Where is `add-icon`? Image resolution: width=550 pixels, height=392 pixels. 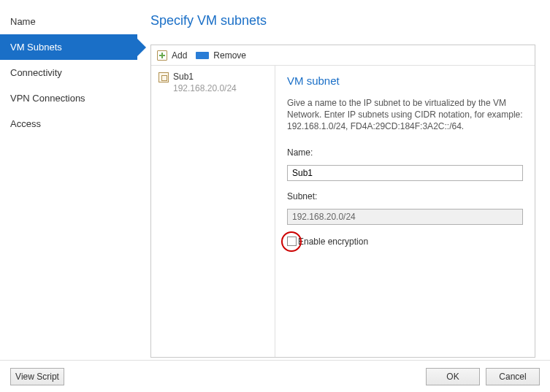
add-icon is located at coordinates (162, 55).